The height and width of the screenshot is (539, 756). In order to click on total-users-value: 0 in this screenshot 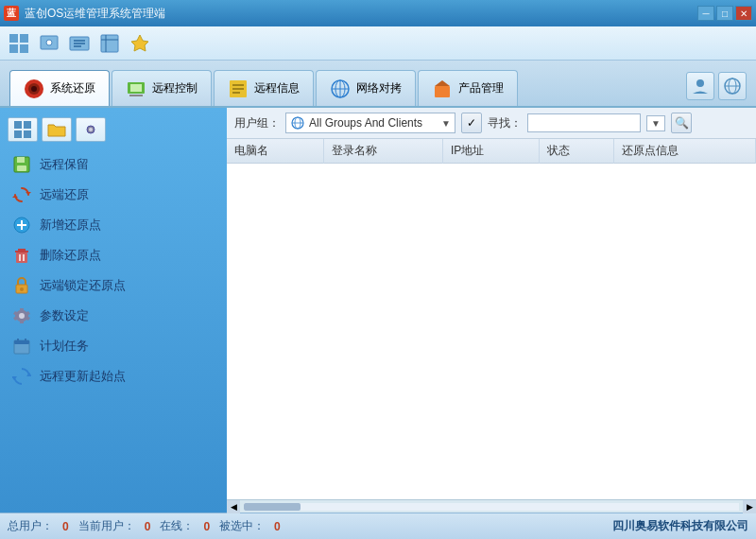, I will do `click(66, 527)`.